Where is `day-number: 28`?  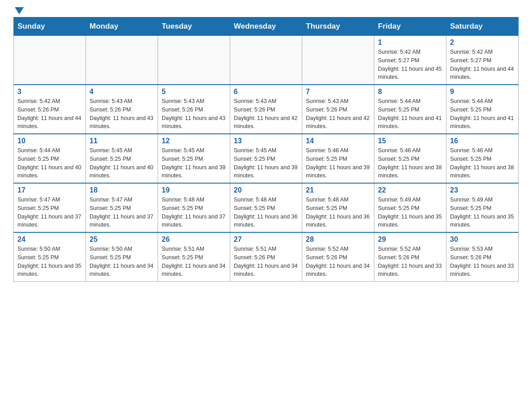
day-number: 28 is located at coordinates (338, 240).